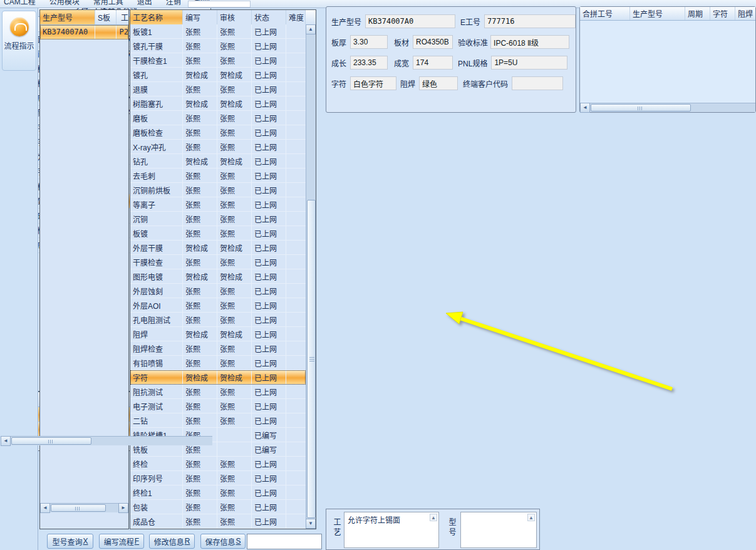 The height and width of the screenshot is (550, 756). What do you see at coordinates (51, 441) in the screenshot?
I see `ink-hscroll-thumb` at bounding box center [51, 441].